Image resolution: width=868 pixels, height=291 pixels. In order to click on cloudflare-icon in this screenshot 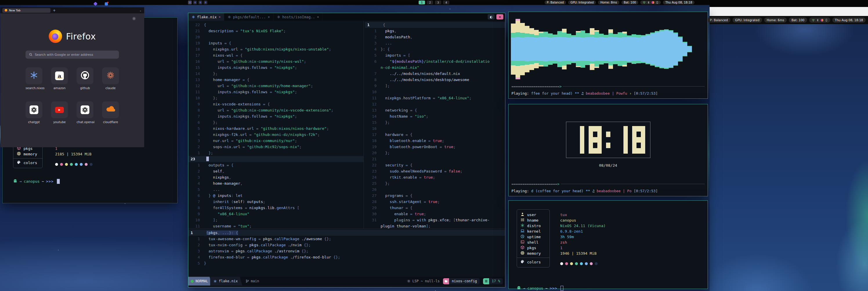, I will do `click(111, 110)`.